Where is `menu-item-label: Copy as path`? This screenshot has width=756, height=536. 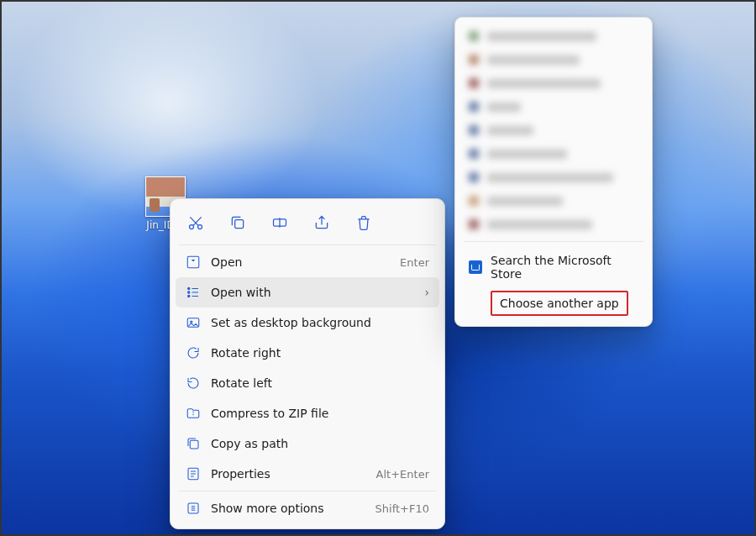
menu-item-label: Copy as path is located at coordinates (320, 444).